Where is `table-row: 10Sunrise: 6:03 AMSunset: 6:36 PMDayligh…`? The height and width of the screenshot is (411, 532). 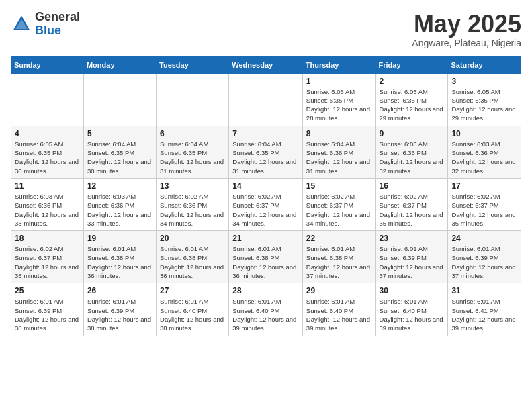
table-row: 10Sunrise: 6:03 AMSunset: 6:36 PMDayligh… is located at coordinates (485, 152).